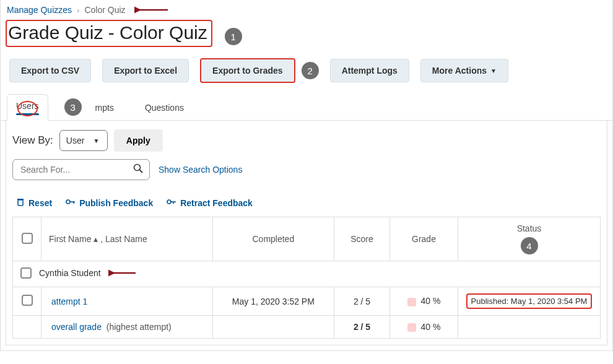 The image size is (613, 364). Describe the element at coordinates (78, 10) in the screenshot. I see `chevron-right-icon: ›` at that location.